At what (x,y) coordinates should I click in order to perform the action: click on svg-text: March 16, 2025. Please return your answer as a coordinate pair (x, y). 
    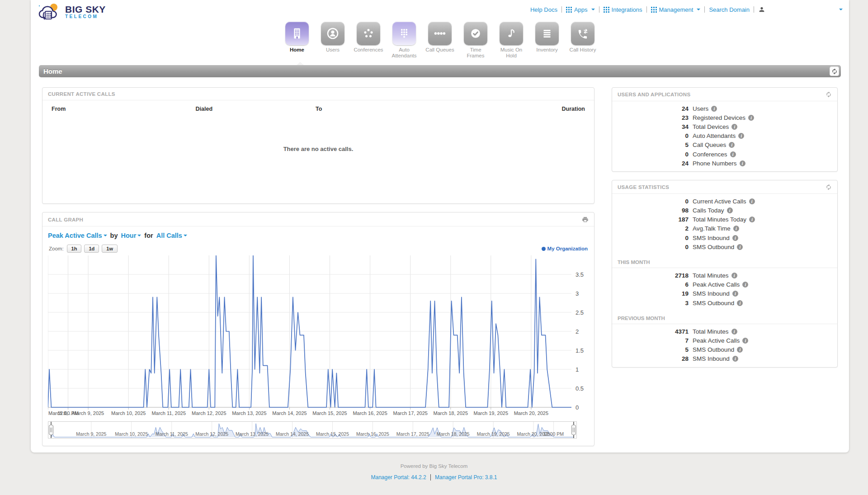
    Looking at the image, I should click on (370, 413).